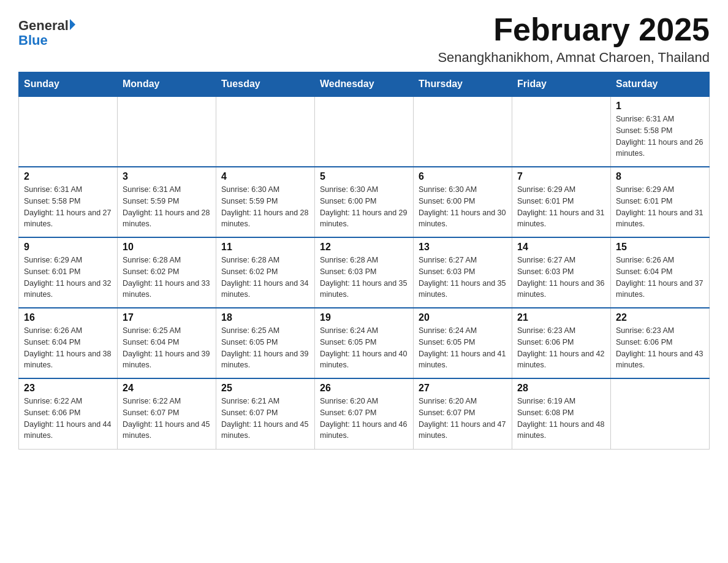 This screenshot has height=563, width=728. What do you see at coordinates (364, 277) in the screenshot?
I see `day-info: Sunrise: 6:28 AMSunset: 6:03 PMDaylight:…` at bounding box center [364, 277].